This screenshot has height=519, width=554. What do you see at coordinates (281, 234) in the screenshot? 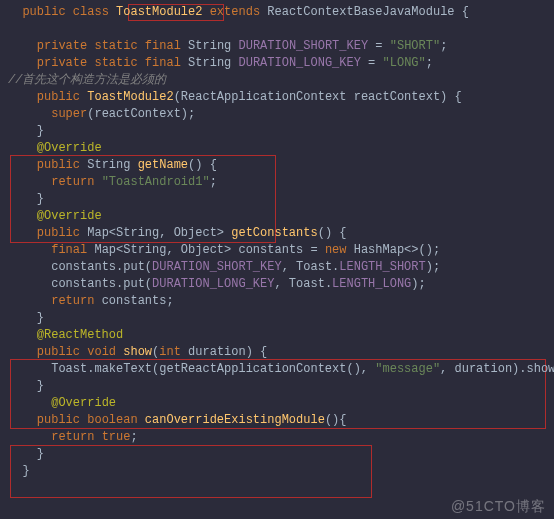
I see `code-line: public Map<String, Object> getConstants(…` at bounding box center [281, 234].